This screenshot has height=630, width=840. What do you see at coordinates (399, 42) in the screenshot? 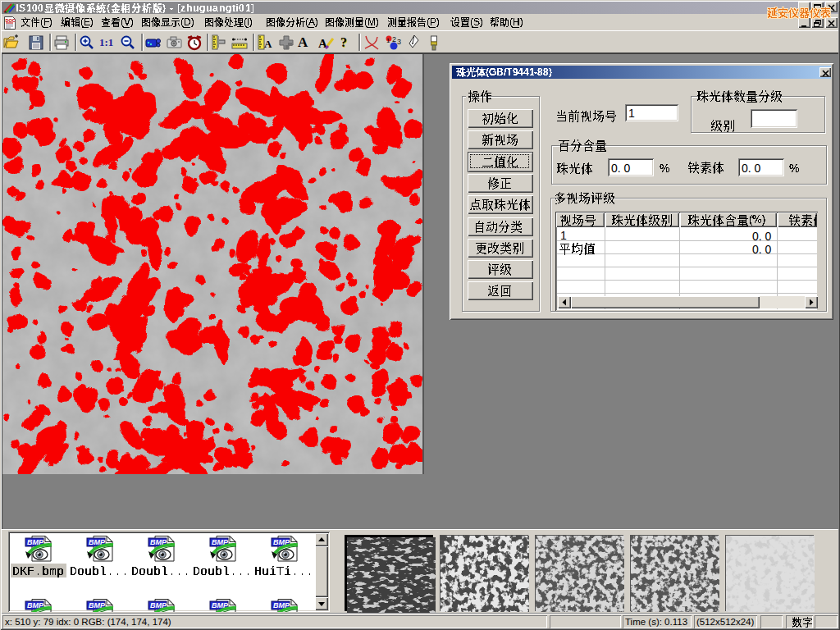
I see `svg-text: 3` at bounding box center [399, 42].